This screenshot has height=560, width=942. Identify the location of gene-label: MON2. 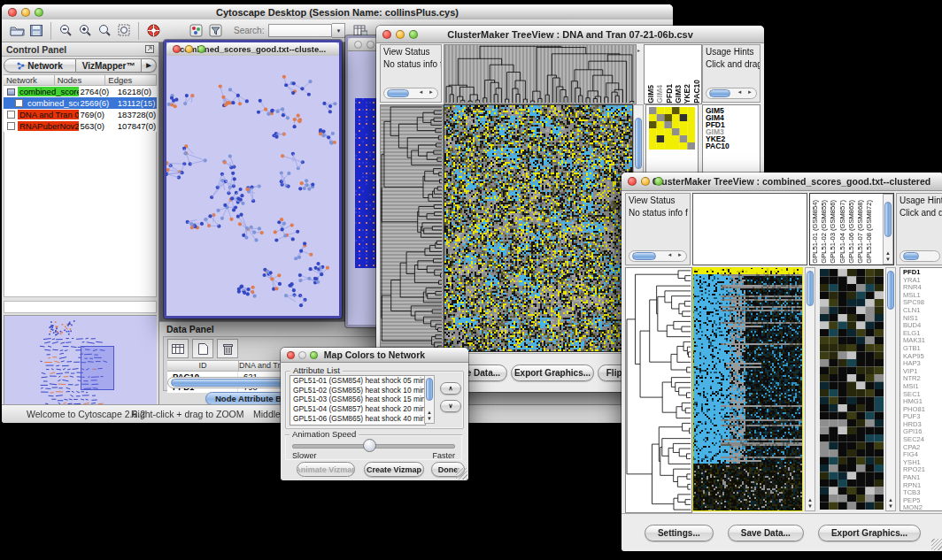
(923, 508).